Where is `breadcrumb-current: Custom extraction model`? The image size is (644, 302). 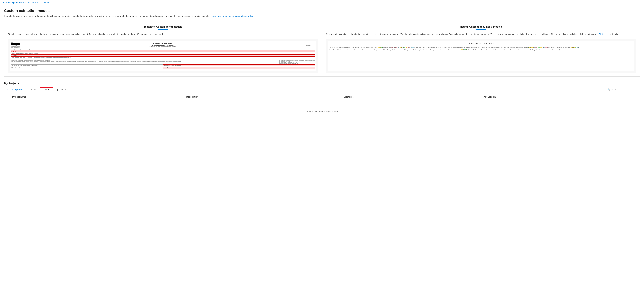 breadcrumb-current: Custom extraction model is located at coordinates (38, 3).